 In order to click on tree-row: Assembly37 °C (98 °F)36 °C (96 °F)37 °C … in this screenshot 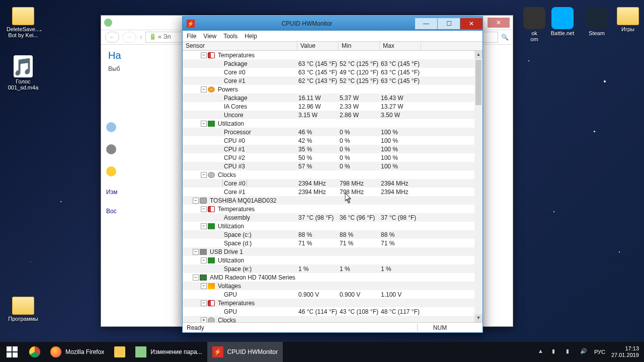, I will do `click(333, 217)`.